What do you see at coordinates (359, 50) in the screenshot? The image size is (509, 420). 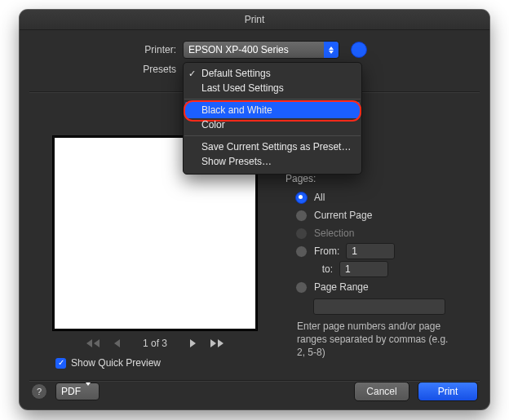 I see `printer-info-button` at bounding box center [359, 50].